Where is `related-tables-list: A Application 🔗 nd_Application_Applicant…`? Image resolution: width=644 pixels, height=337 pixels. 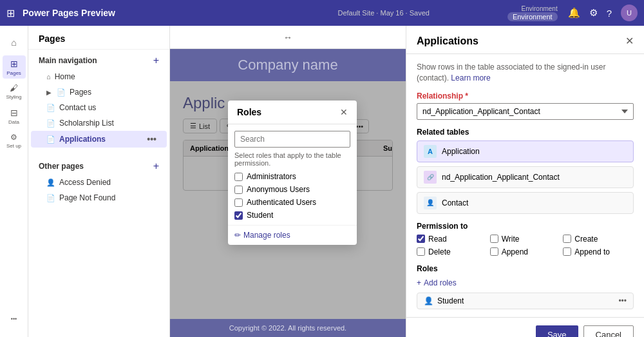
related-tables-list: A Application 🔗 nd_Application_Applicant… is located at coordinates (526, 177).